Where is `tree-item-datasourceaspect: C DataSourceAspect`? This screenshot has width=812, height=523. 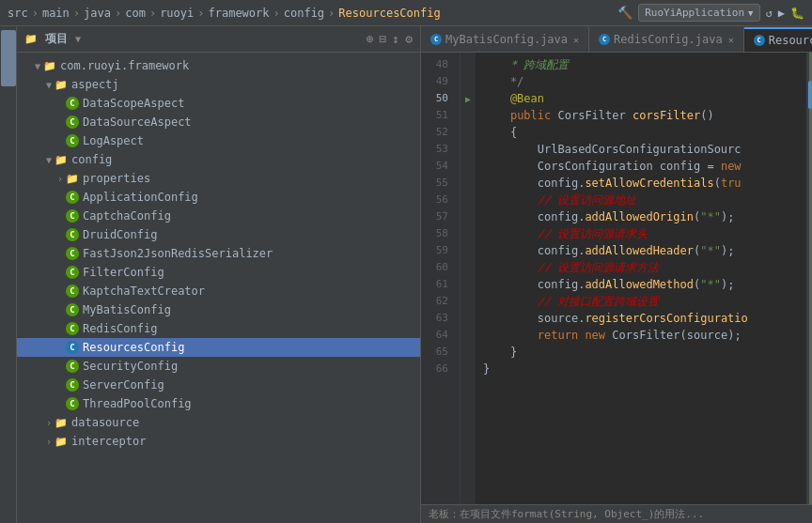 tree-item-datasourceaspect: C DataSourceAspect is located at coordinates (218, 122).